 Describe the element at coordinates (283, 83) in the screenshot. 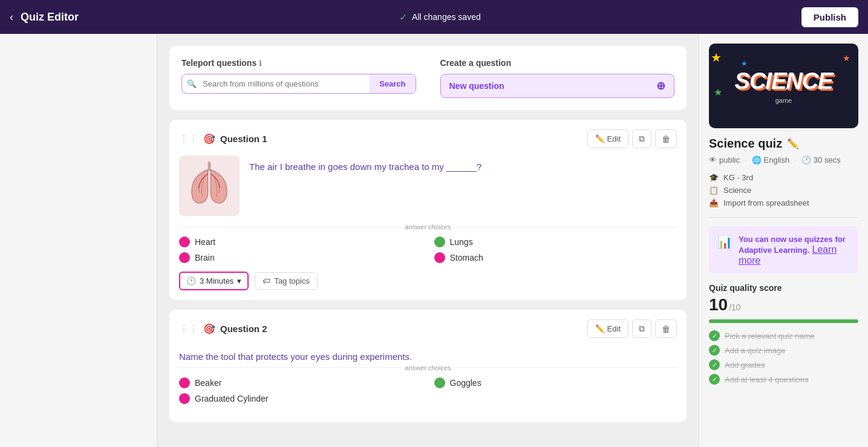

I see `search-input` at that location.